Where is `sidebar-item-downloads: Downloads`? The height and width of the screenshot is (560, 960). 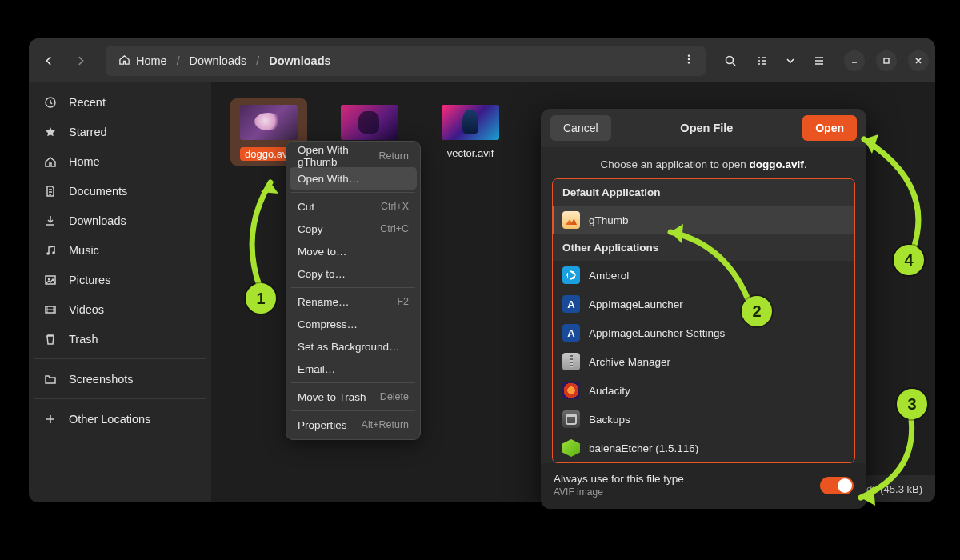 sidebar-item-downloads: Downloads is located at coordinates (120, 221).